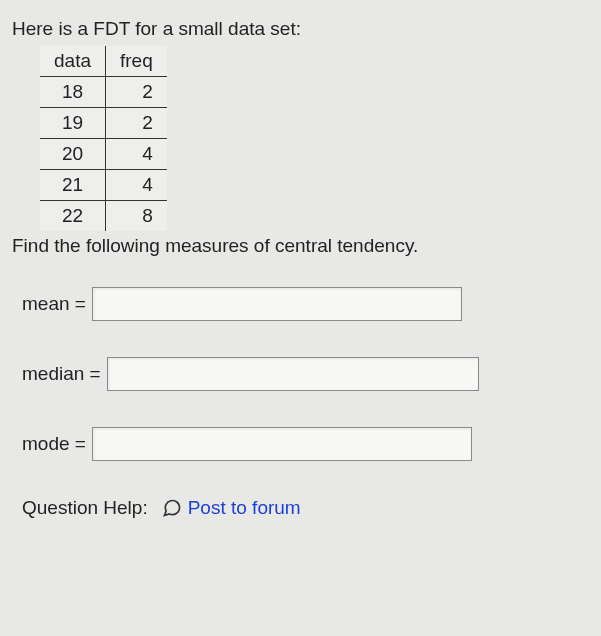  Describe the element at coordinates (54, 304) in the screenshot. I see `mean-label: mean =` at that location.